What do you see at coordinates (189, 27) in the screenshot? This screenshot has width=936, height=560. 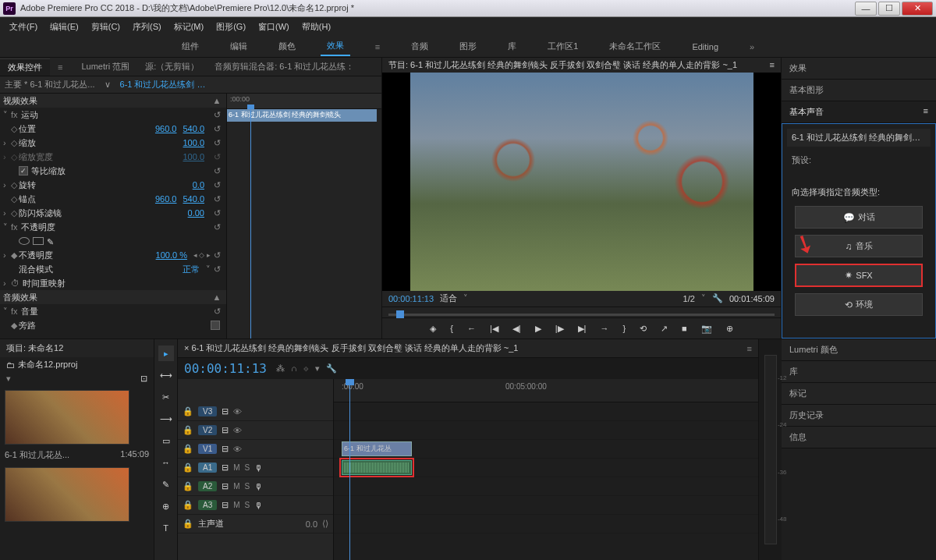 I see `menu-markers: 标记(M)` at bounding box center [189, 27].